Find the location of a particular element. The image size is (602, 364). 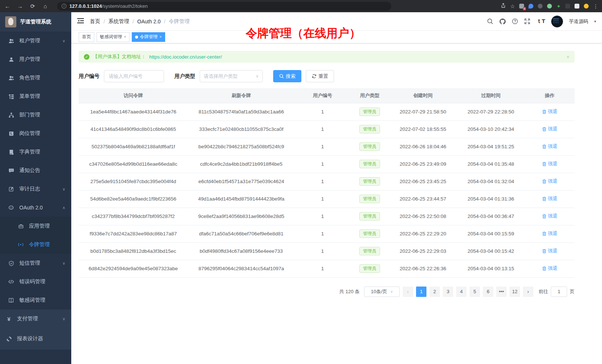

app-logo: 芋道管理系统 is located at coordinates (36, 22).